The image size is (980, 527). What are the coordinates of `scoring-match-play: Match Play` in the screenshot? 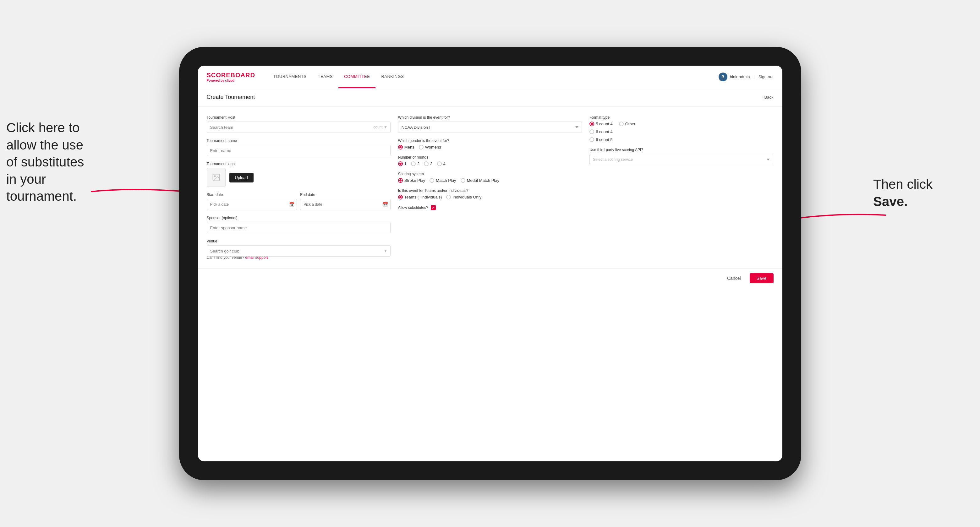 It's located at (443, 180).